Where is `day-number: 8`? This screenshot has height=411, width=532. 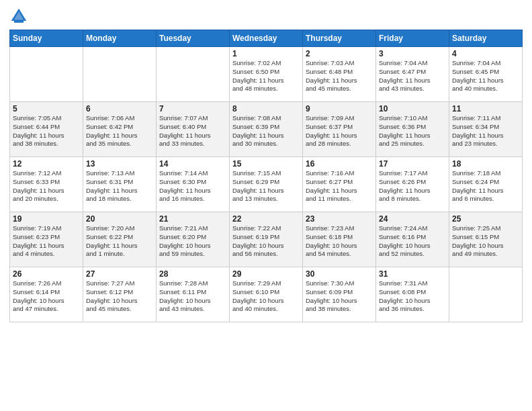
day-number: 8 is located at coordinates (266, 109).